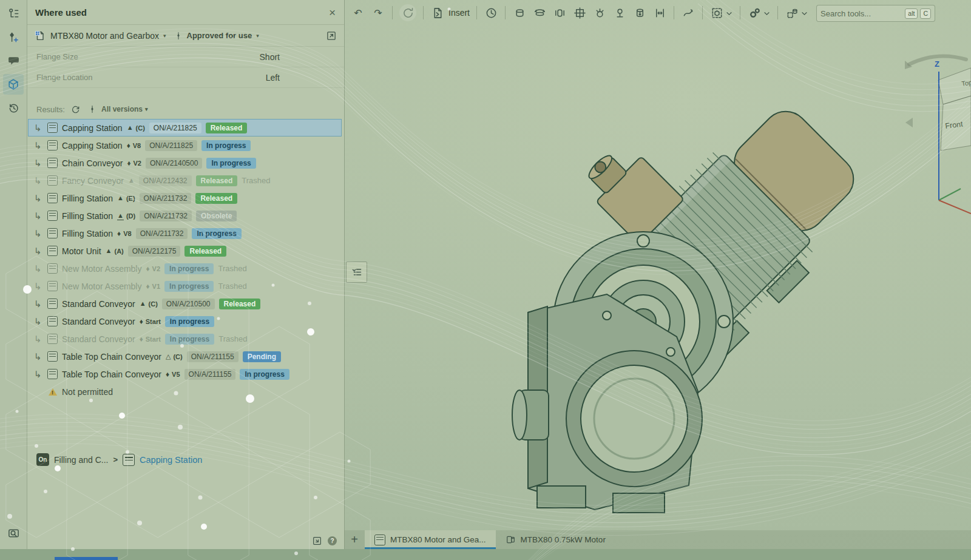 This screenshot has height=560, width=971. What do you see at coordinates (620, 13) in the screenshot?
I see `pin-slot-mate-button` at bounding box center [620, 13].